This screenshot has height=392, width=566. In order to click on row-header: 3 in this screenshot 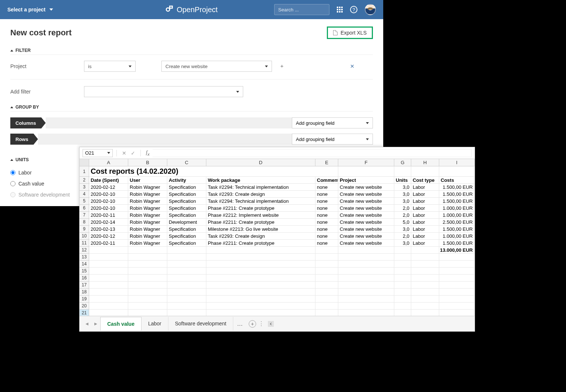, I will do `click(84, 187)`.